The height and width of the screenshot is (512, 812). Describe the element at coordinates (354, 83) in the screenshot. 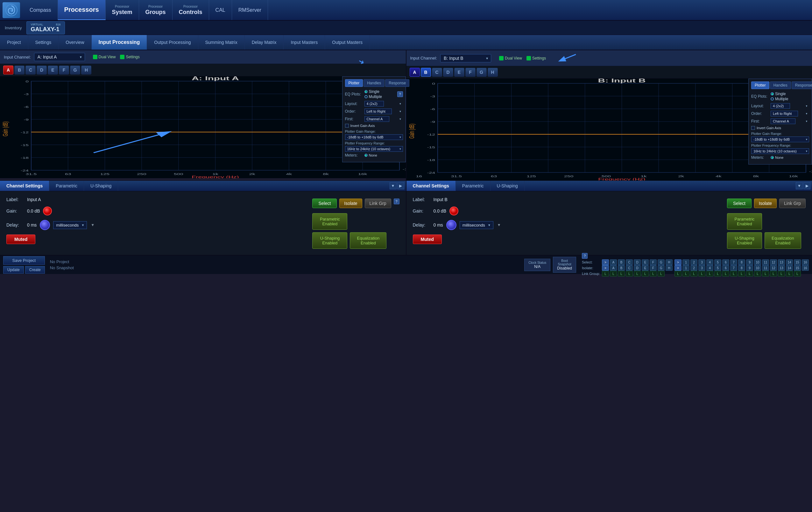

I see `plotter-tab-plotter-a: Plotter` at that location.